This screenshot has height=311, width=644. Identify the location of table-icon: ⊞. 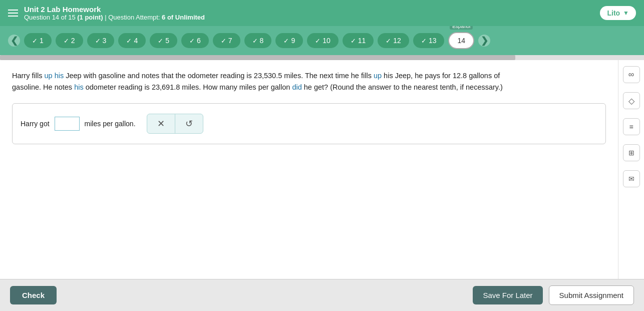
(631, 153).